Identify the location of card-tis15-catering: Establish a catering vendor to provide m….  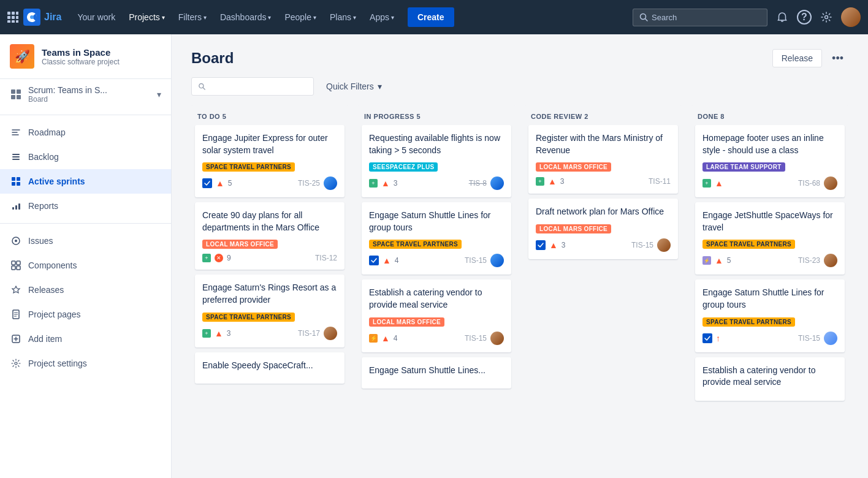
(436, 316).